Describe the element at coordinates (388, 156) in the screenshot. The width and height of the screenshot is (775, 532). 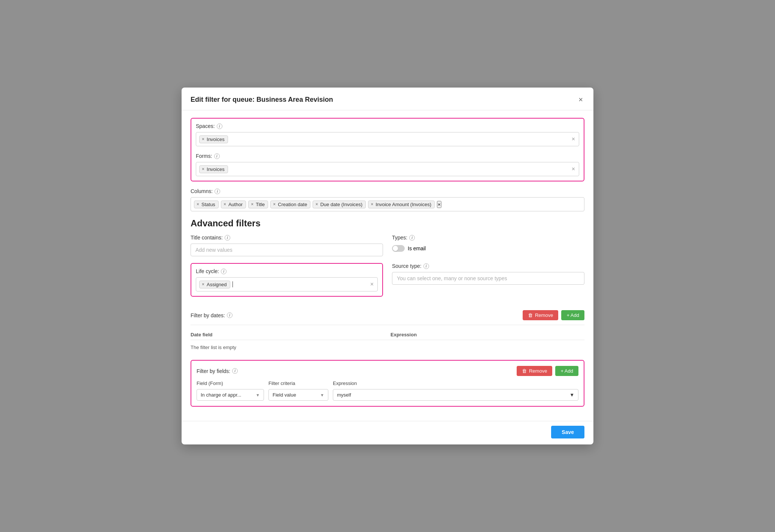
I see `forms-label: Forms: i` at that location.